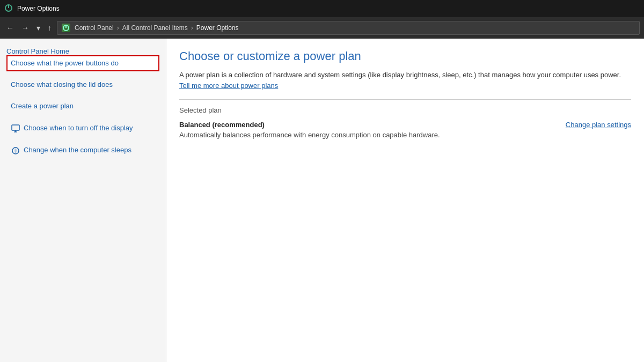 This screenshot has width=644, height=362. I want to click on app-icon, so click(9, 9).